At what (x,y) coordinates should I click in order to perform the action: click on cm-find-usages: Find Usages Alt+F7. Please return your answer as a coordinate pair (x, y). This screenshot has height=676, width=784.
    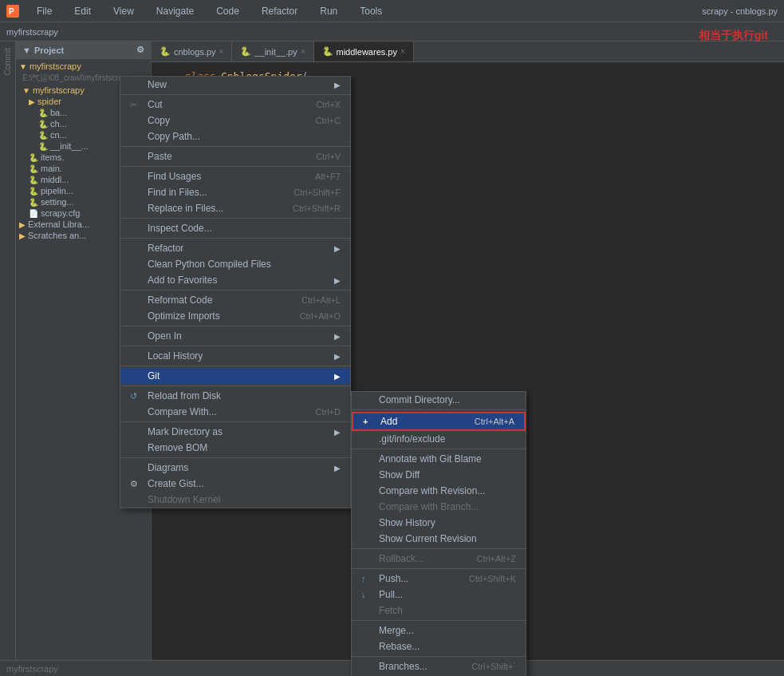
    Looking at the image, I should click on (235, 176).